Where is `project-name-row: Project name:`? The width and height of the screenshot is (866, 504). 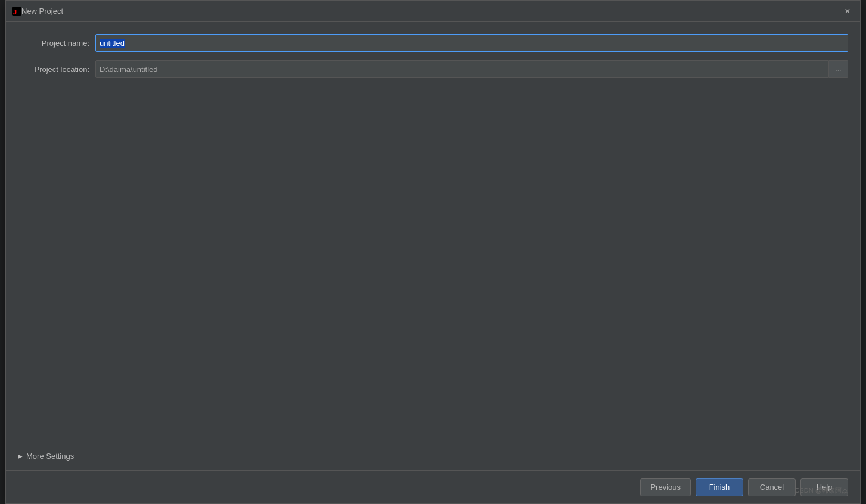 project-name-row: Project name: is located at coordinates (433, 43).